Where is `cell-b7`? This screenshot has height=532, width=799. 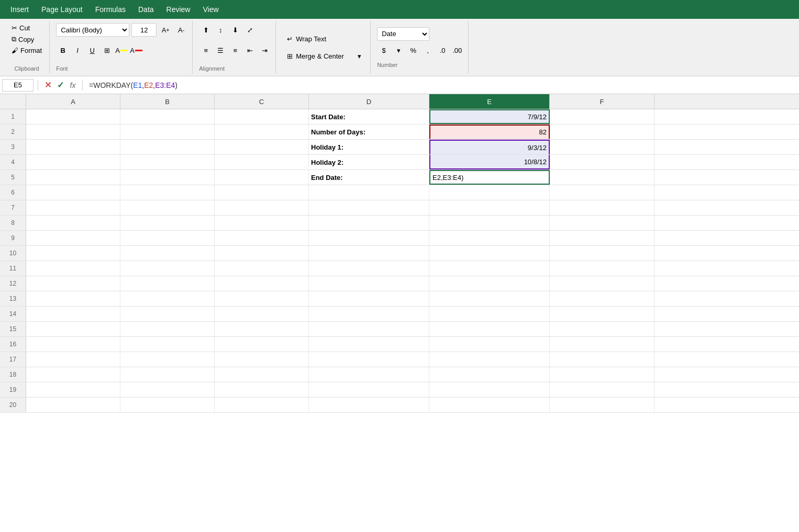
cell-b7 is located at coordinates (168, 208).